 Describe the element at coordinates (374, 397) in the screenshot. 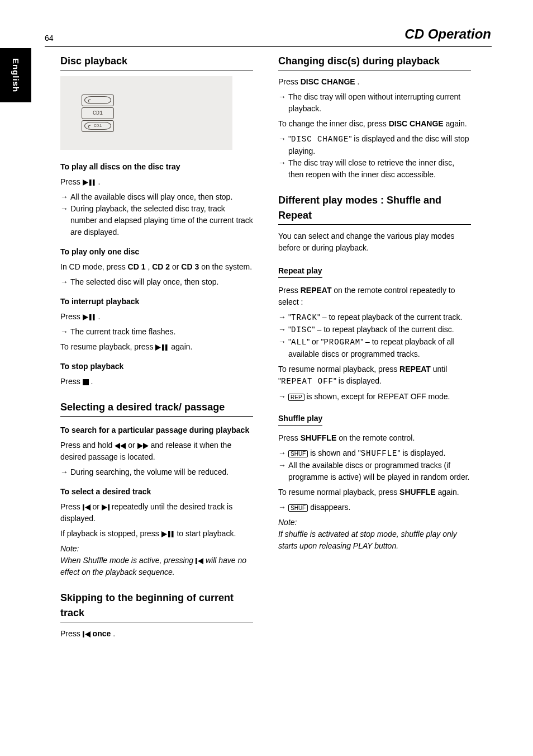

I see `bullet: REP is shown, except for REPEAT OFF mode…` at that location.